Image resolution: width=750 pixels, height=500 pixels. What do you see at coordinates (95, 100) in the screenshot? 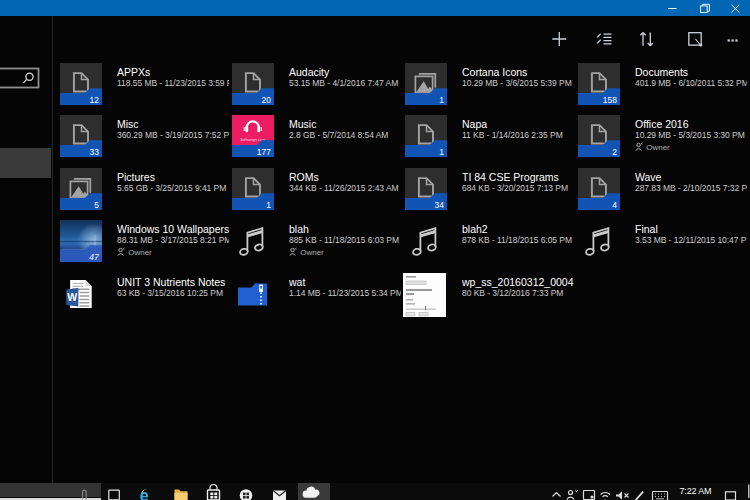
I see `svg-text: 12` at bounding box center [95, 100].